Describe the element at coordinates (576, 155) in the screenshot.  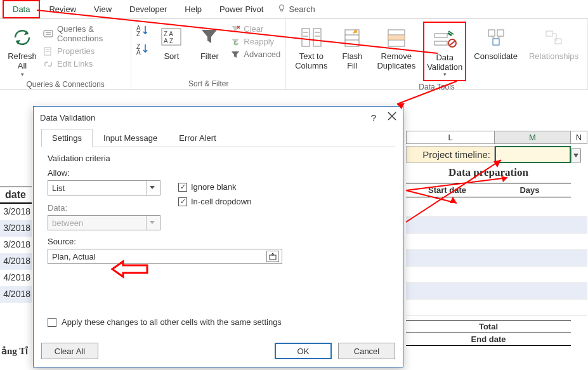
I see `dropdown-button` at that location.